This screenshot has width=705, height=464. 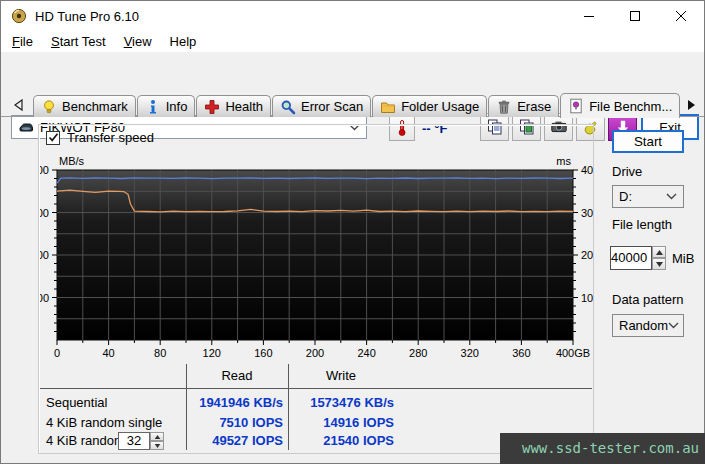 I want to click on disk-icon, so click(x=26, y=127).